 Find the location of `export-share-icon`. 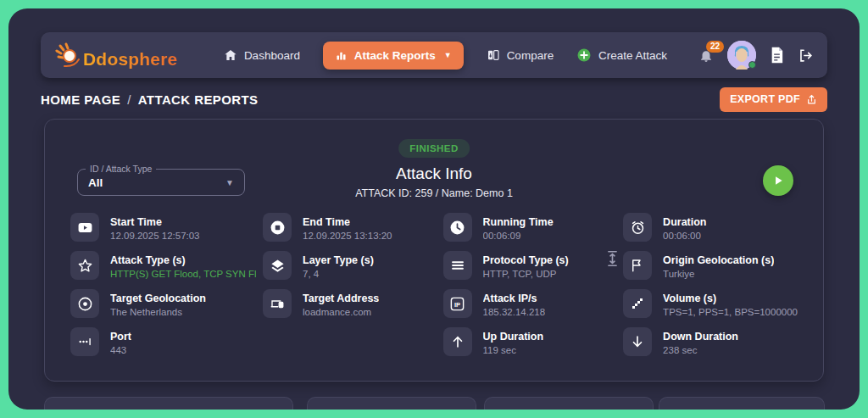

export-share-icon is located at coordinates (812, 100).